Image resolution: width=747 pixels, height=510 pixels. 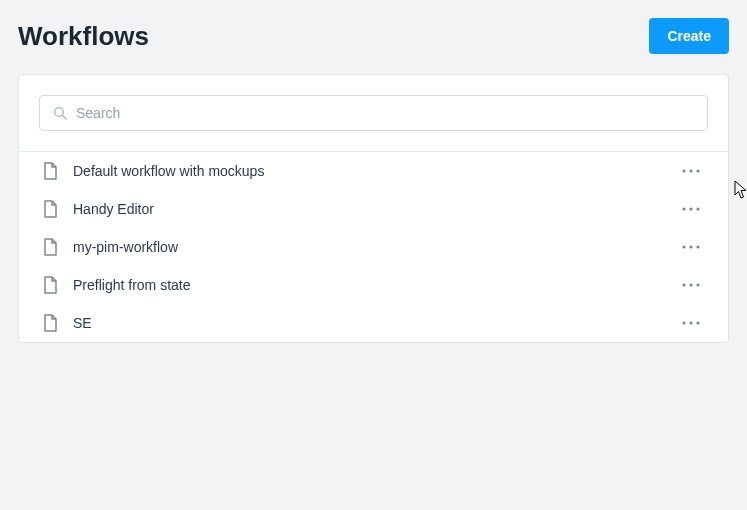 What do you see at coordinates (374, 36) in the screenshot?
I see `page-header: Workflows Create` at bounding box center [374, 36].